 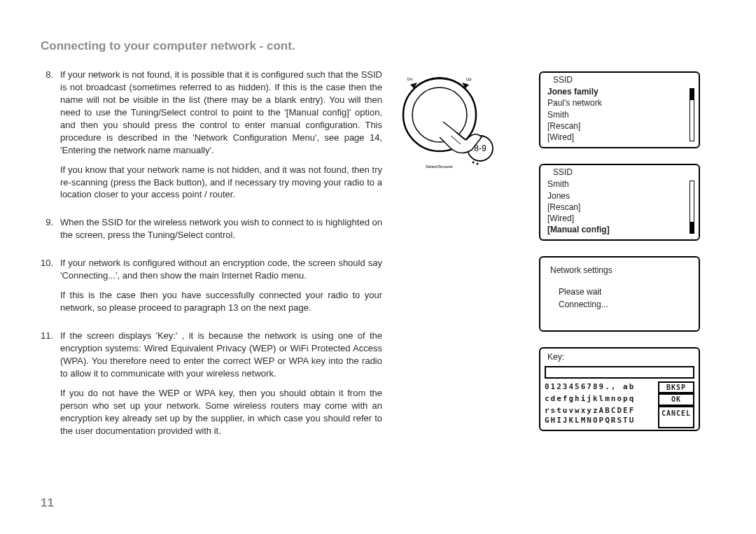 I want to click on key-row: GHIJKLMNOPQRSTU, so click(x=600, y=421).